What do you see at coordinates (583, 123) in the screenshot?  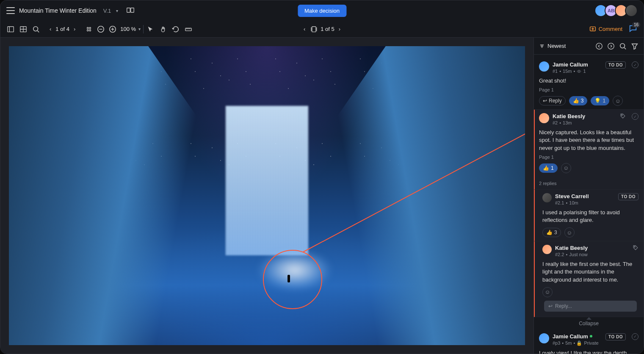 I see `comment-meta: #2 • 13m` at bounding box center [583, 123].